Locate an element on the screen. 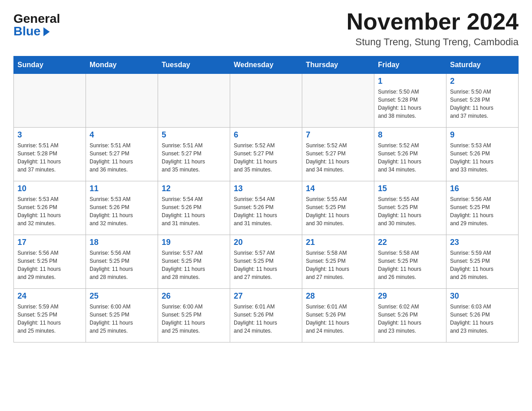  day-number: 15 is located at coordinates (410, 189).